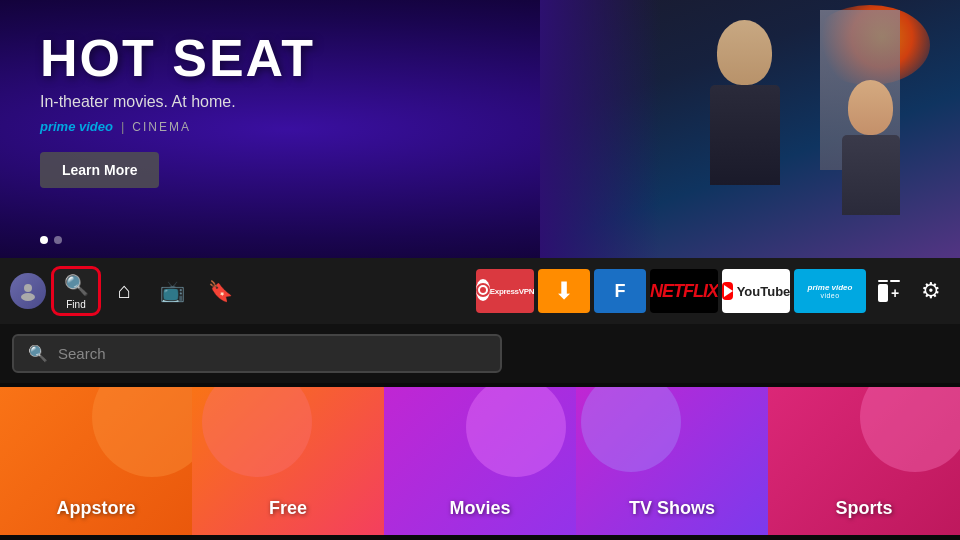 This screenshot has height=540, width=960. I want to click on expressvpn-label: ExpressVPN, so click(512, 292).